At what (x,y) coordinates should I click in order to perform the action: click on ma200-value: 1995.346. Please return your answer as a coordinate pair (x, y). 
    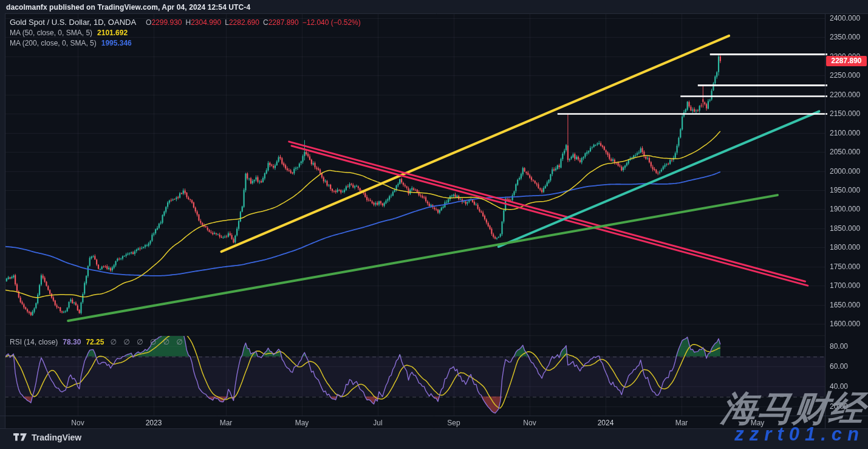
    Looking at the image, I should click on (117, 43).